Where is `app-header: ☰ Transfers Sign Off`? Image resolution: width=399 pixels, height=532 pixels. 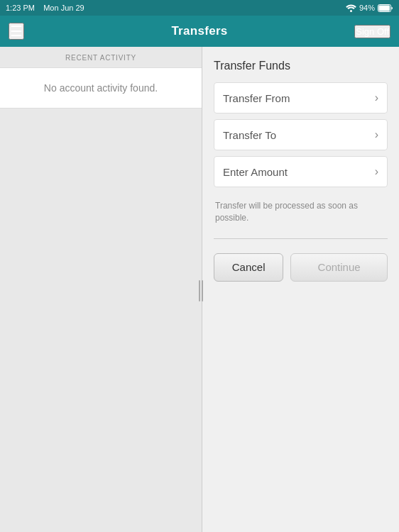
app-header: ☰ Transfers Sign Off is located at coordinates (200, 31).